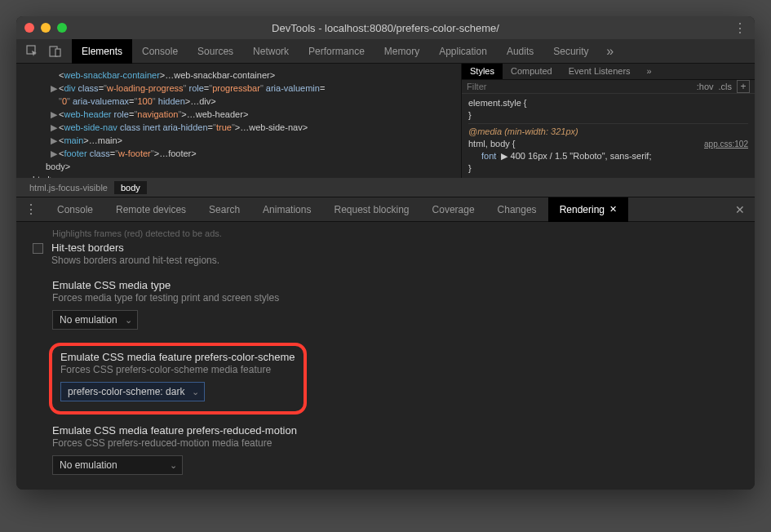  Describe the element at coordinates (489, 156) in the screenshot. I see `css-prop: font` at that location.